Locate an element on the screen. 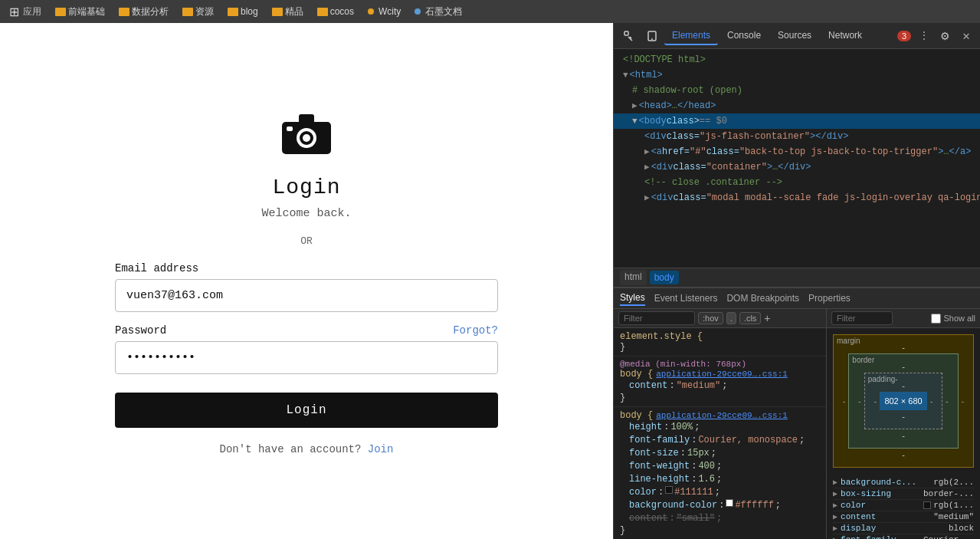 The image size is (980, 539). email-input is located at coordinates (306, 296).